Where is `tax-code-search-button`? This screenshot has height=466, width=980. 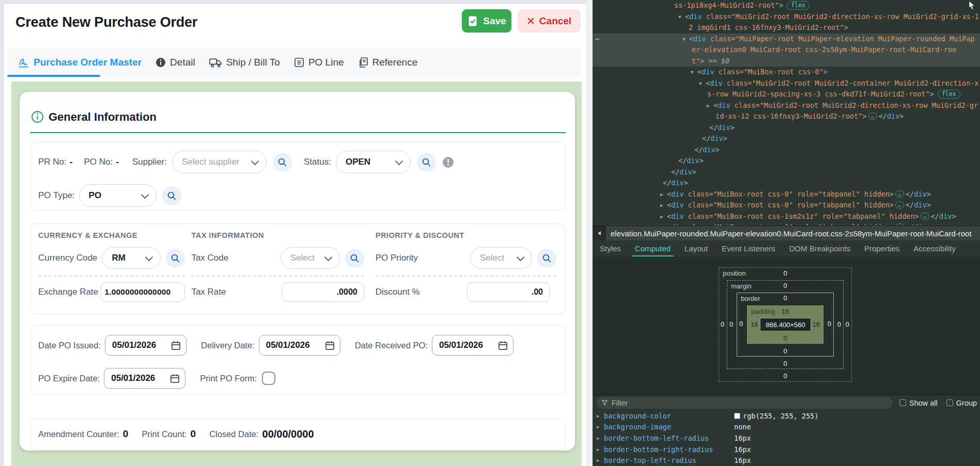 tax-code-search-button is located at coordinates (354, 258).